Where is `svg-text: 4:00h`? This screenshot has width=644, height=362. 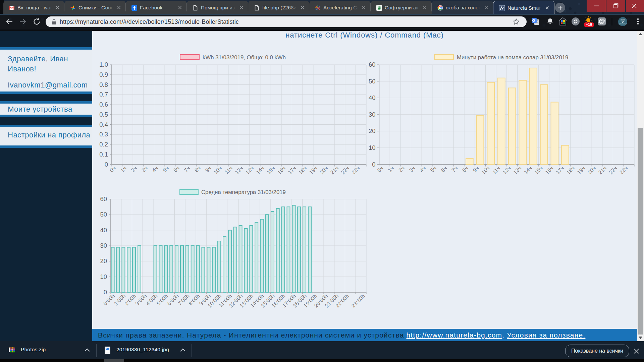 svg-text: 4:00h is located at coordinates (152, 300).